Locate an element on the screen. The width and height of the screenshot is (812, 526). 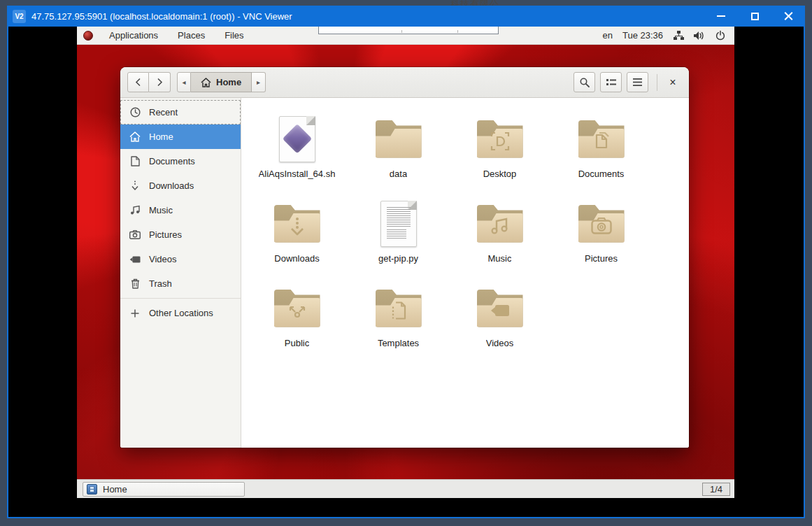
files-toolbar: ◂ Home ▸ is located at coordinates (404, 83).